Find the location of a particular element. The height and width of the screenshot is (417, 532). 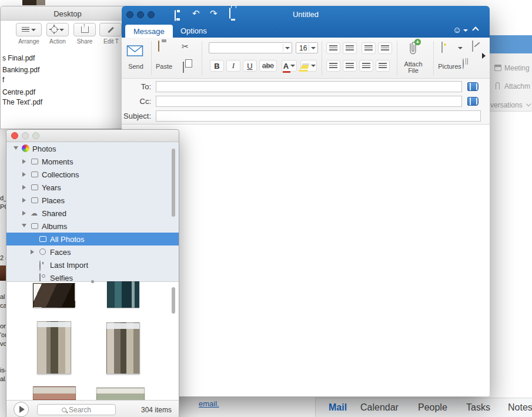

paste-button is located at coordinates (159, 46).